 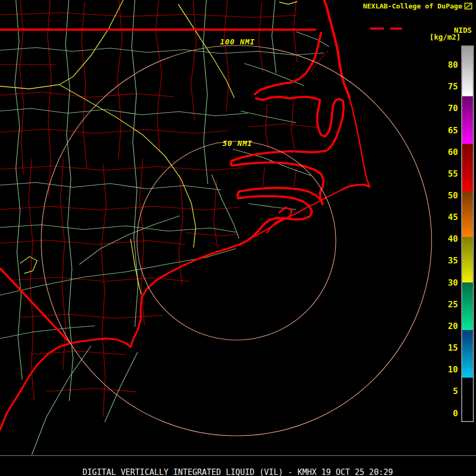 I want to click on colorbar-tick-label: 30, so click(x=447, y=283).